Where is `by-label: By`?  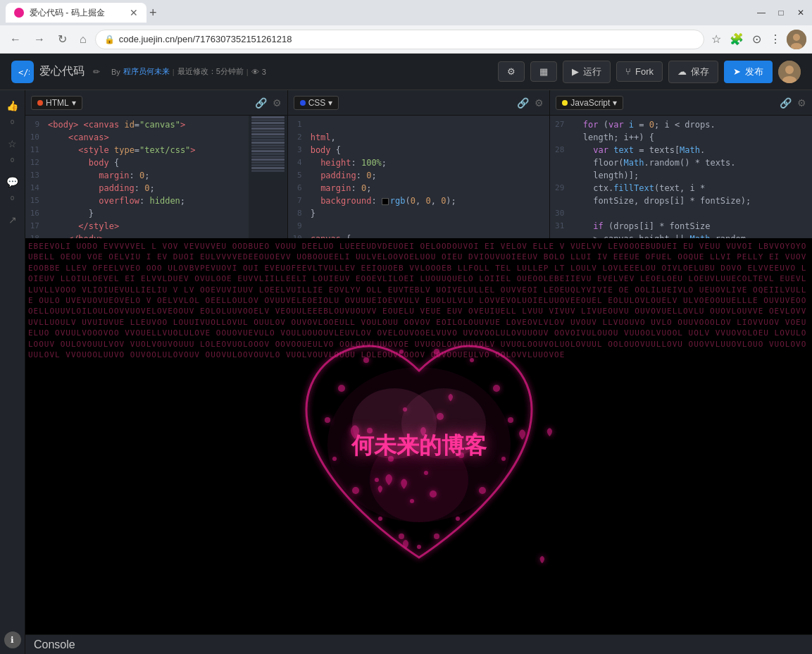 by-label: By is located at coordinates (115, 72).